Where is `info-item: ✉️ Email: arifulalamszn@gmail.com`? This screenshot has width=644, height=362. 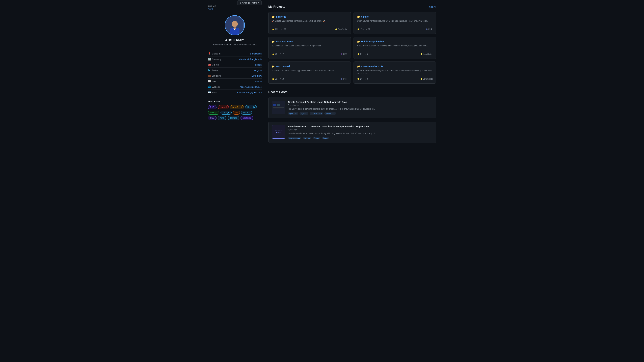 info-item: ✉️ Email: arifulalamszn@gmail.com is located at coordinates (235, 92).